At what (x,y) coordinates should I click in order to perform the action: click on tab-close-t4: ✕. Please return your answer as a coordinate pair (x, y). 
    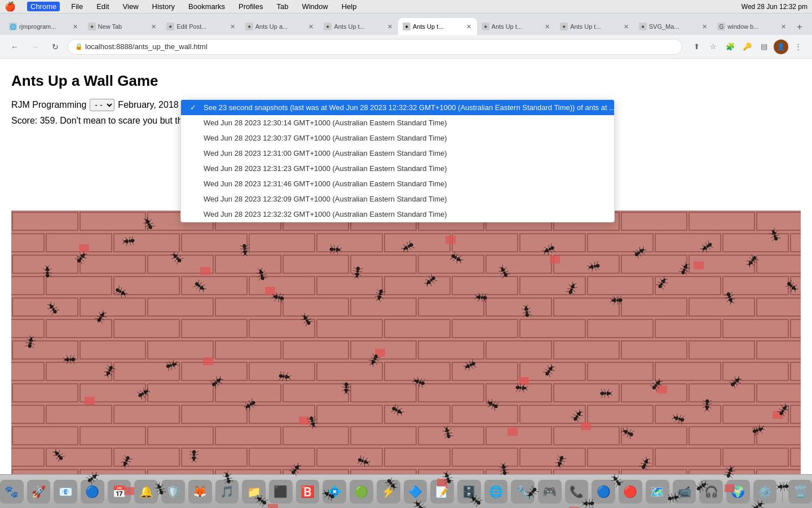
    Looking at the image, I should click on (311, 27).